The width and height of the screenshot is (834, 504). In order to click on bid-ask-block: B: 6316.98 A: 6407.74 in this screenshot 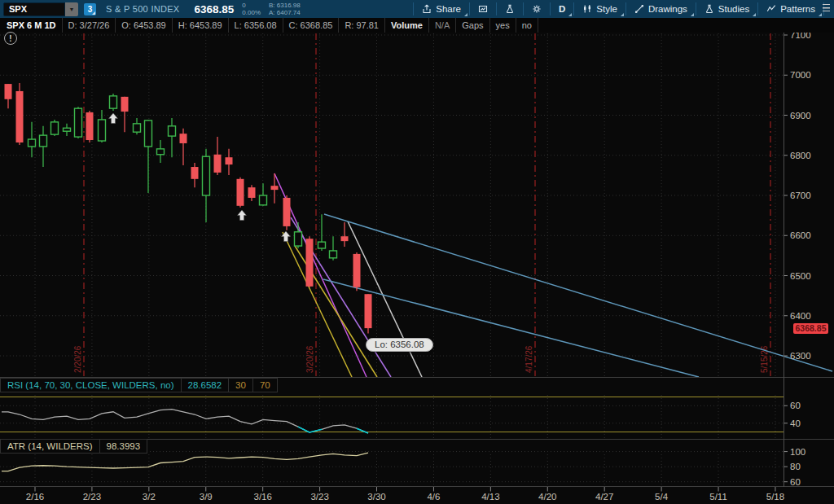, I will do `click(285, 9)`.